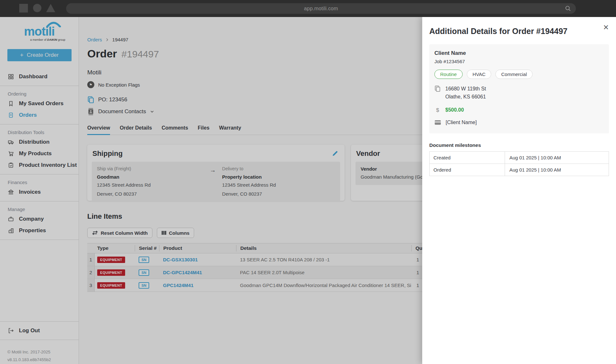  Describe the element at coordinates (519, 123) in the screenshot. I see `panel-payment-row: [Client Name]` at that location.